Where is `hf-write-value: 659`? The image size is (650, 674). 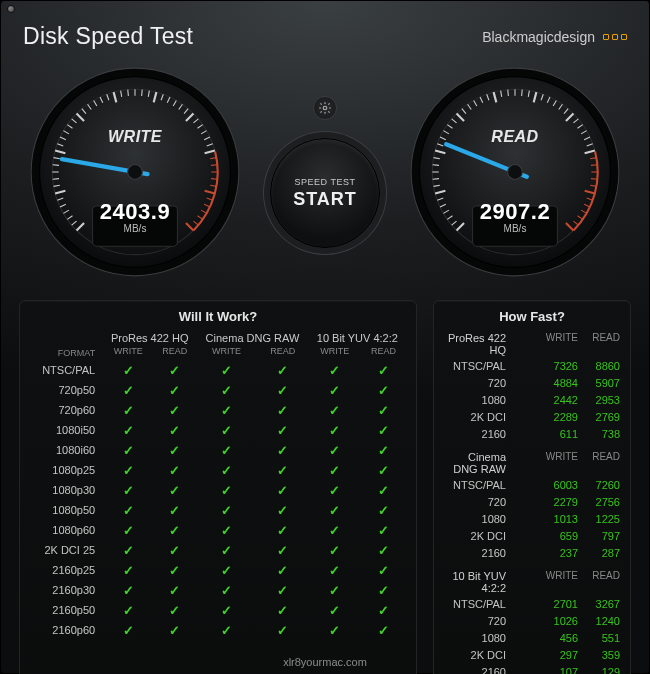
hf-write-value: 659 is located at coordinates (557, 536).